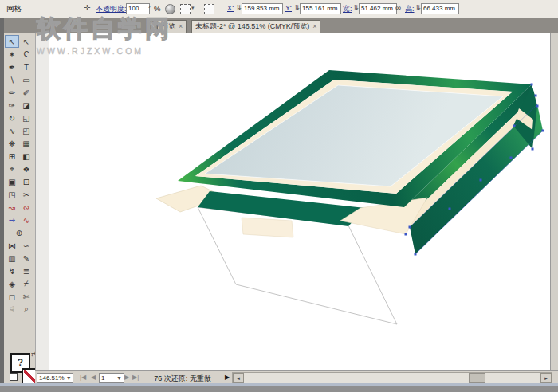 The width and height of the screenshot is (558, 392). I want to click on scissors-tool: ✄, so click(26, 296).